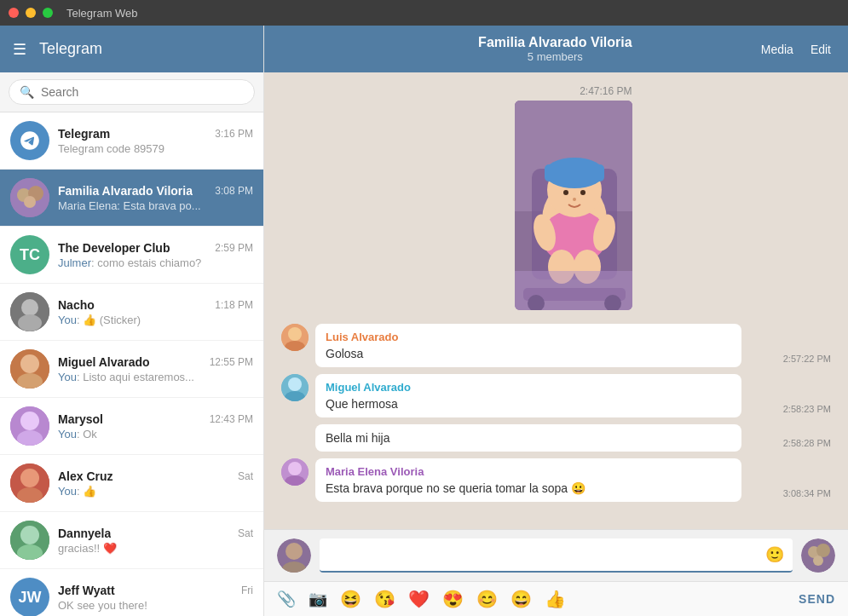 This screenshot has height=616, width=848. Describe the element at coordinates (574, 198) in the screenshot. I see `photo-message-wrapper: 2:47:16 PM` at that location.